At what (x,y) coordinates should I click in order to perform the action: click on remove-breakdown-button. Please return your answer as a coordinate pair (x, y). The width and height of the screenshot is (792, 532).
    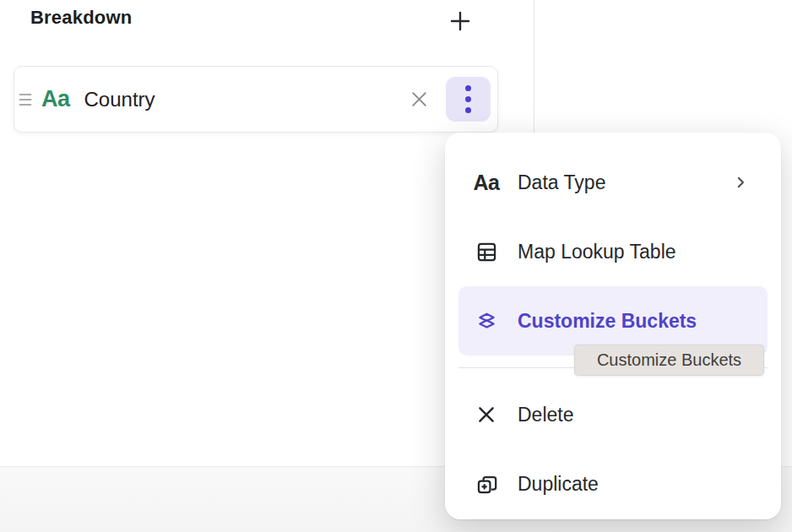
    Looking at the image, I should click on (419, 100).